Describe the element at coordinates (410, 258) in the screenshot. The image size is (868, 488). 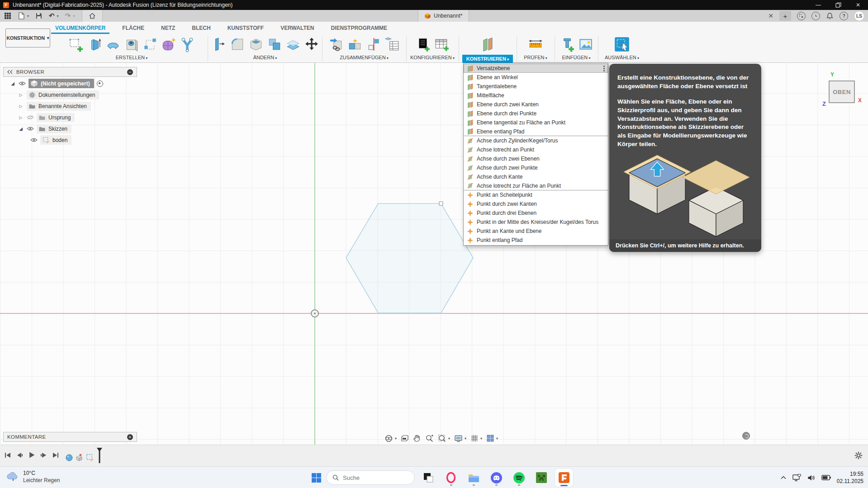
I see `hexagon-sketch` at that location.